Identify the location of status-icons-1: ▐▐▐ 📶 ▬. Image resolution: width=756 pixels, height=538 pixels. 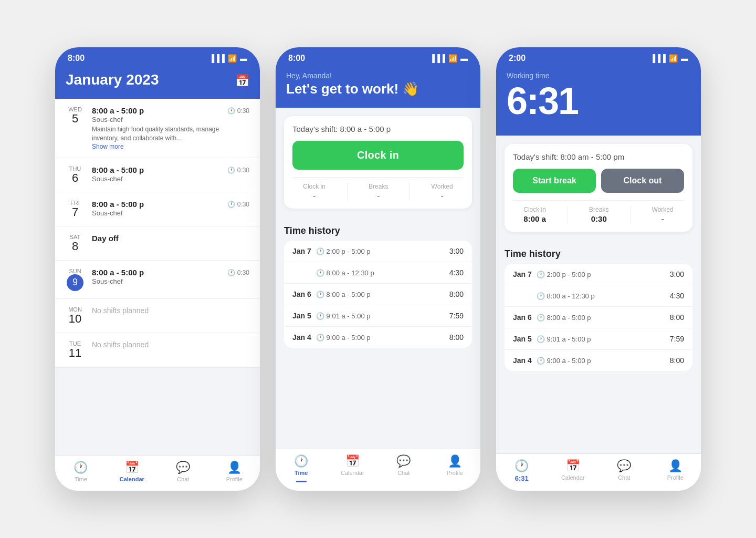
(228, 58).